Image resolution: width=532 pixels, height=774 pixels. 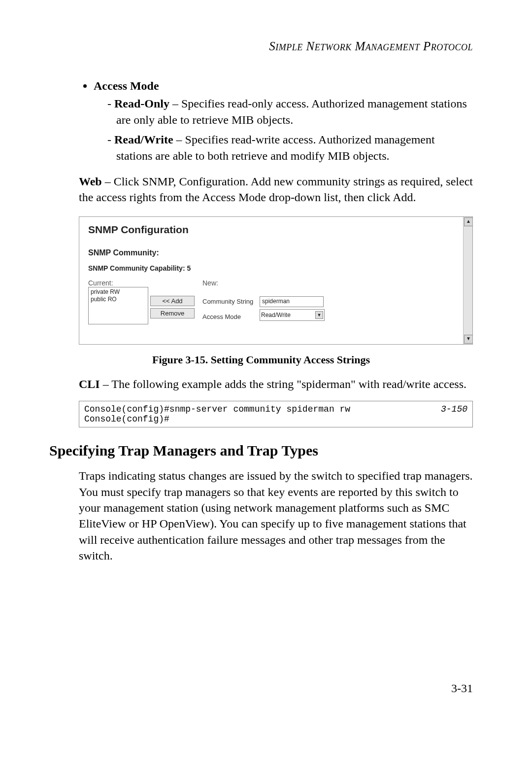 I want to click on page-number: 3-31, so click(x=261, y=688).